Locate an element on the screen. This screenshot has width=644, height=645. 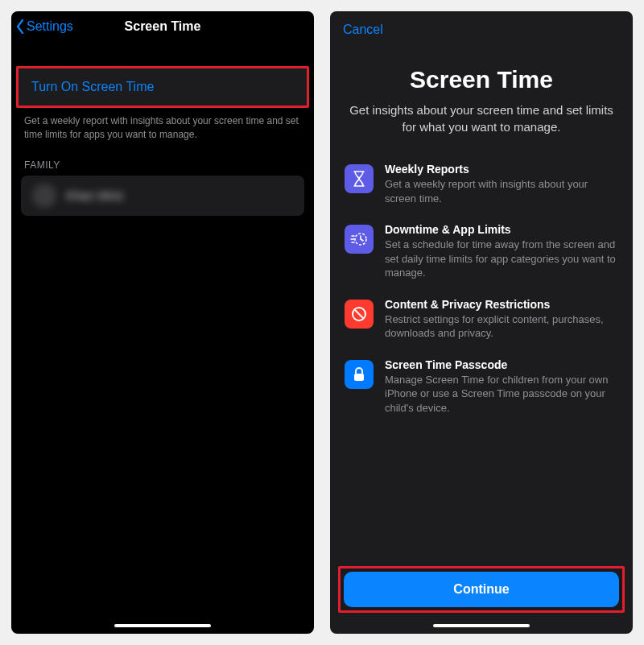
onboarding-title: Screen Time is located at coordinates (481, 80).